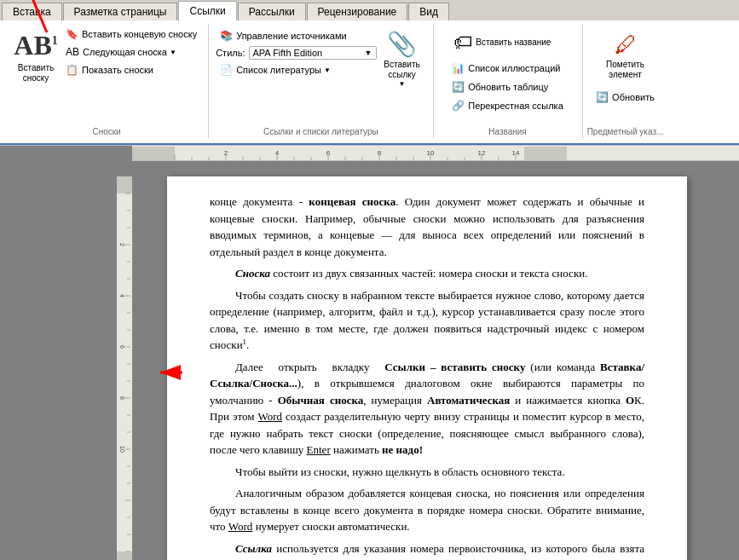  I want to click on left-panel: 2 4 6 8 10, so click(66, 361).